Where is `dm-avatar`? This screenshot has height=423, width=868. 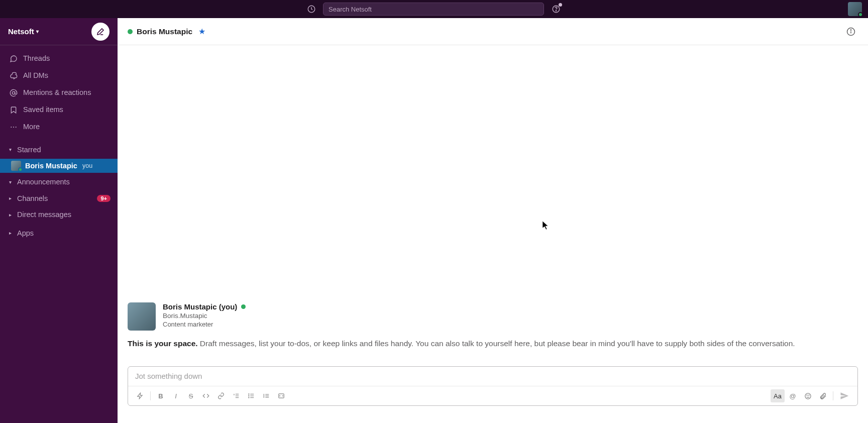
dm-avatar is located at coordinates (16, 166).